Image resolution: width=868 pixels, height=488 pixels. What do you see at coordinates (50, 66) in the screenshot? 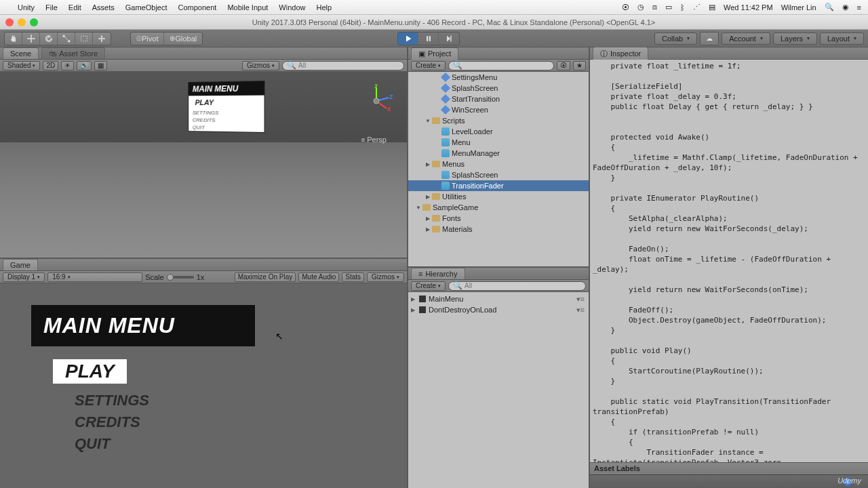
I see `scene-2d-toggle: 2D` at bounding box center [50, 66].